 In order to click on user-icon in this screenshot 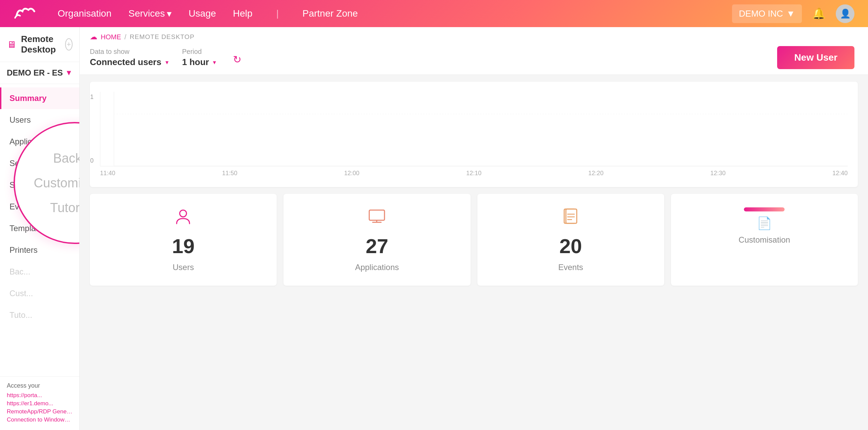, I will do `click(183, 219)`.